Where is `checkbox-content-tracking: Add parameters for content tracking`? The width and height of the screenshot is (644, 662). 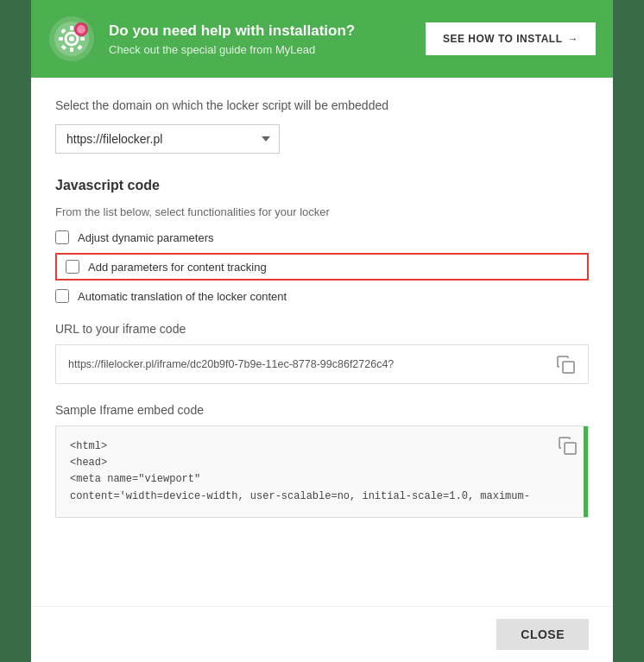
checkbox-content-tracking: Add parameters for content tracking is located at coordinates (322, 267).